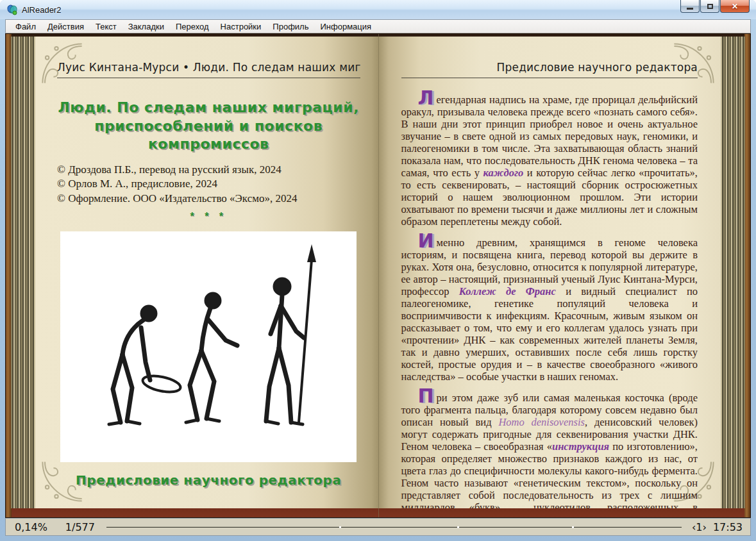 This screenshot has width=756, height=541. Describe the element at coordinates (209, 127) in the screenshot. I see `book-title-line: приспособлений и поисков` at that location.